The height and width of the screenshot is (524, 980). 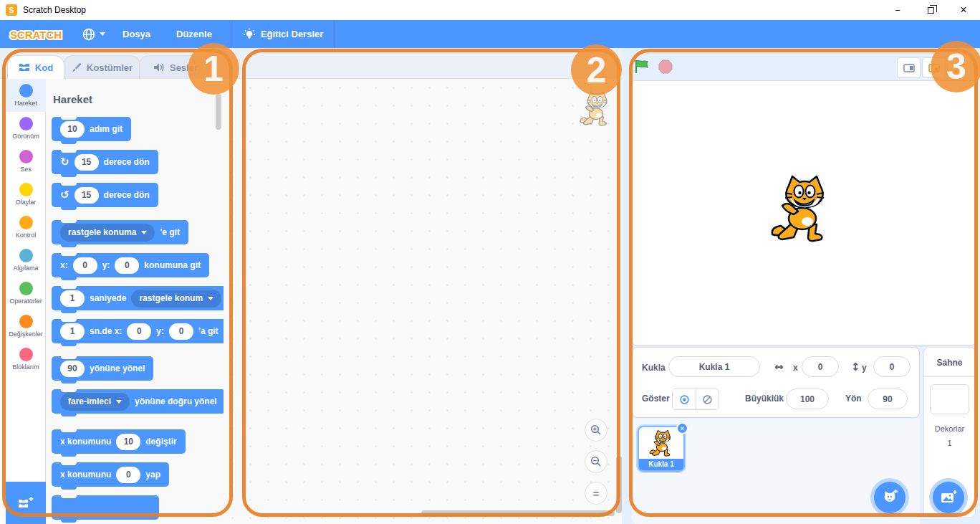 I want to click on divider, so click(x=950, y=377).